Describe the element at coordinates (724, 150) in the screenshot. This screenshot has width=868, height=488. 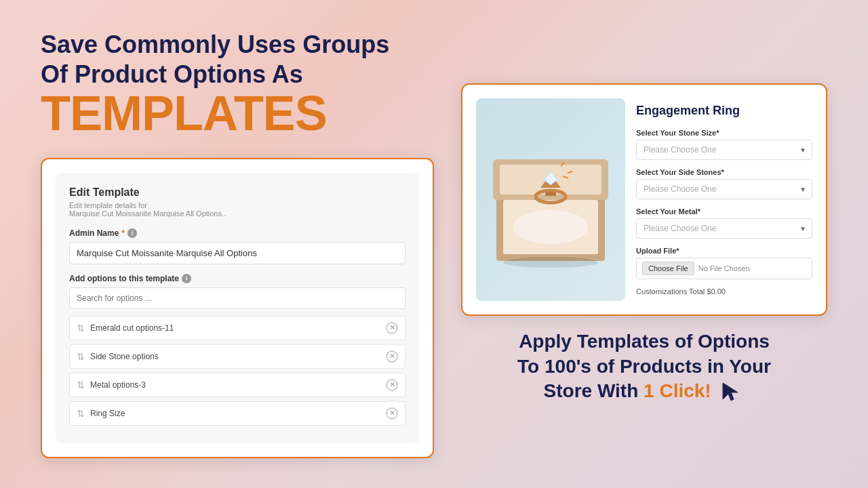
I see `stone-size-select: Please Choose One ▼` at that location.